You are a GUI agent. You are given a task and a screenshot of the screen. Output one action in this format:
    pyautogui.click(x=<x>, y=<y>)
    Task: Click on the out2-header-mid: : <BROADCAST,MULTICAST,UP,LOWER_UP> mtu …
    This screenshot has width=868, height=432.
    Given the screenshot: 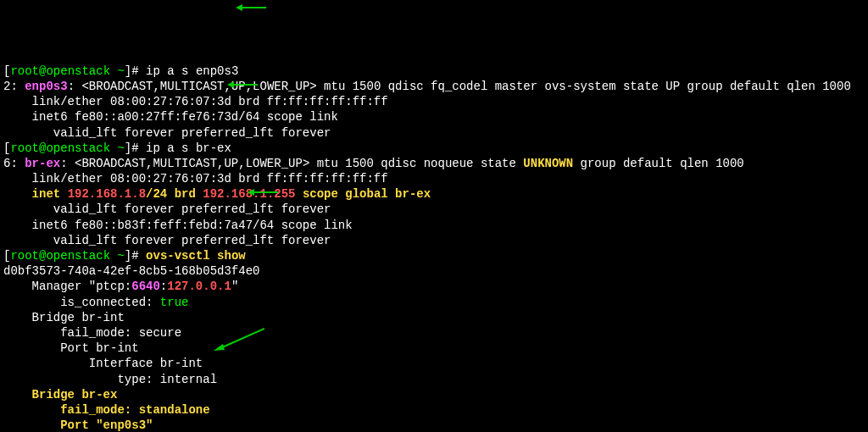 What is the action you would take?
    pyautogui.click(x=292, y=163)
    